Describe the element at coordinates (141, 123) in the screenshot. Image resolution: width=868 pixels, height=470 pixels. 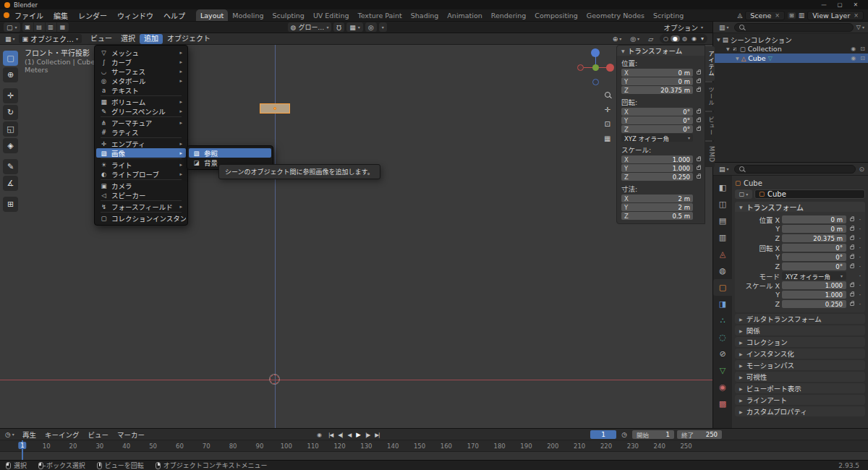
I see `add-menu-item: ⋔アーマチュア▸` at that location.